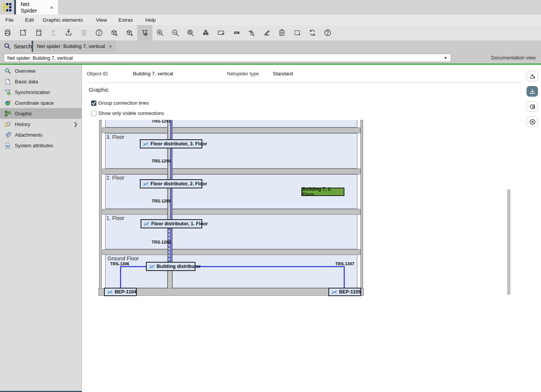 This screenshot has height=392, width=541. Describe the element at coordinates (30, 20) in the screenshot. I see `menu-edit: Edit` at that location.